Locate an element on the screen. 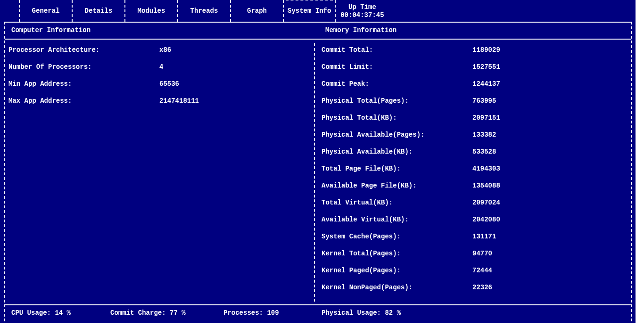 The height and width of the screenshot is (335, 644). status-cpu: CPU Usage: 14 % is located at coordinates (61, 315).